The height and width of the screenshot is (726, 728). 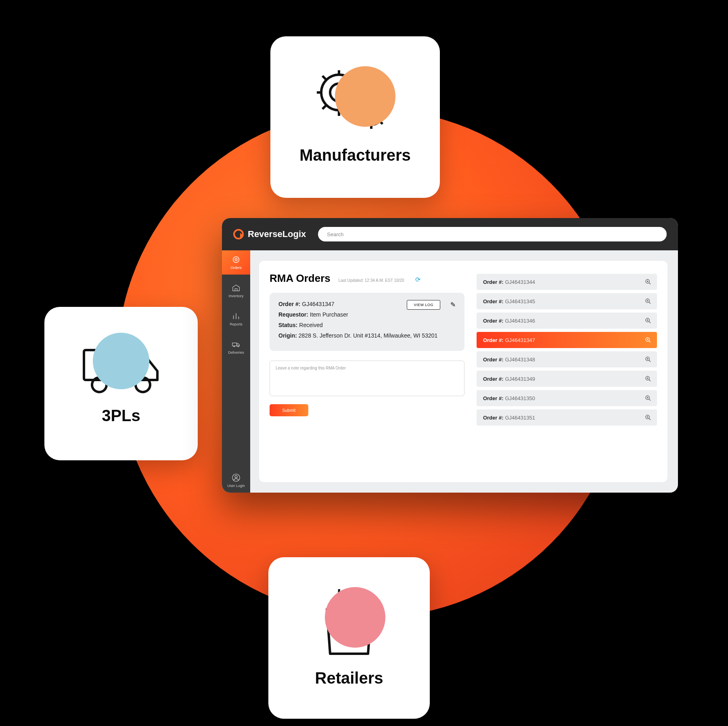 What do you see at coordinates (236, 371) in the screenshot?
I see `sidebar: Orders Inventory Reports Deliveries` at bounding box center [236, 371].